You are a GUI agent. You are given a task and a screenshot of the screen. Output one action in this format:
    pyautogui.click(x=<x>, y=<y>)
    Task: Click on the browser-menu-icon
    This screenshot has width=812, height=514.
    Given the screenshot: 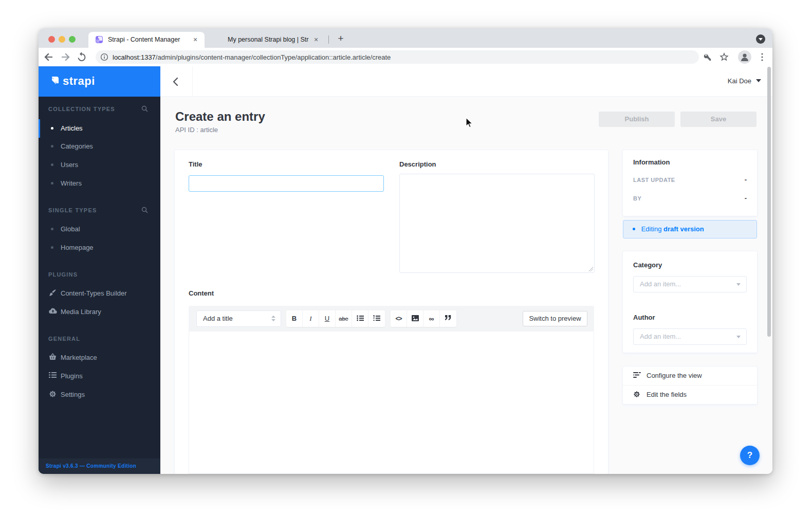 What is the action you would take?
    pyautogui.click(x=762, y=57)
    